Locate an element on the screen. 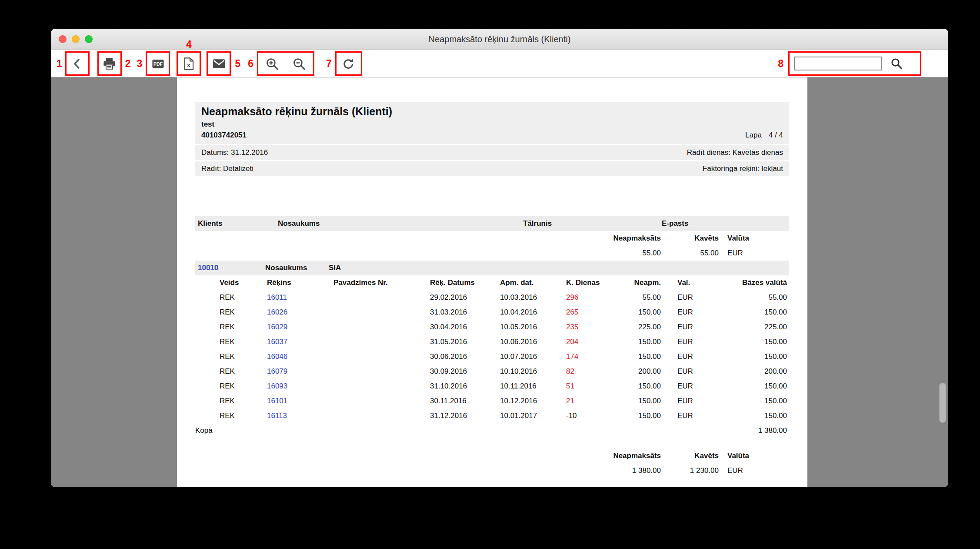 The height and width of the screenshot is (549, 980). envelope-icon is located at coordinates (219, 64).